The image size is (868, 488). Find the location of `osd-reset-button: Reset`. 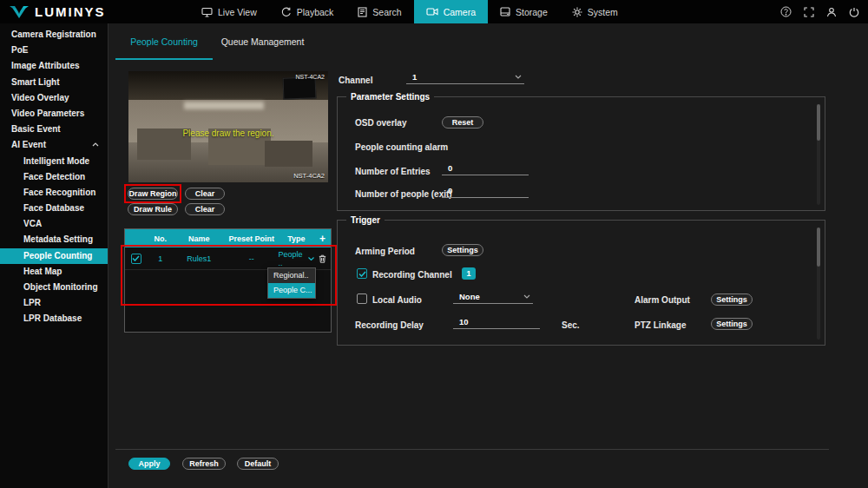

osd-reset-button: Reset is located at coordinates (463, 122).